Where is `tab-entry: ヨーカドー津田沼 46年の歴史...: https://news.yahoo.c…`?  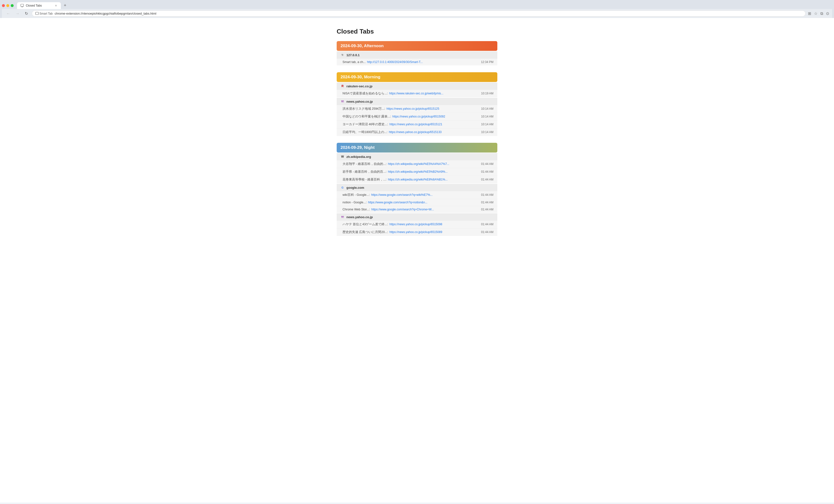 tab-entry: ヨーカドー津田沼 46年の歴史...: https://news.yahoo.c… is located at coordinates (417, 124).